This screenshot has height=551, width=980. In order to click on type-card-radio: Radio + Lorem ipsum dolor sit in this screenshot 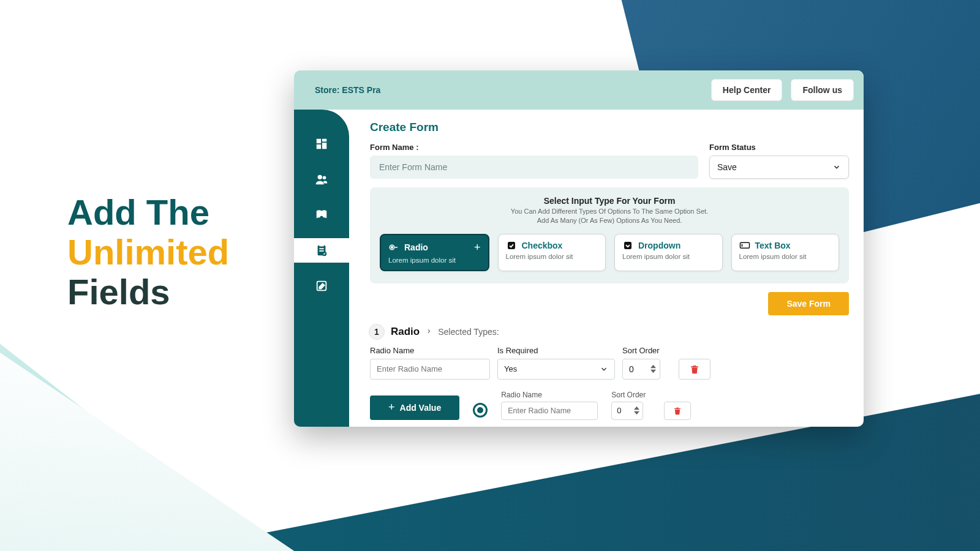, I will do `click(435, 252)`.